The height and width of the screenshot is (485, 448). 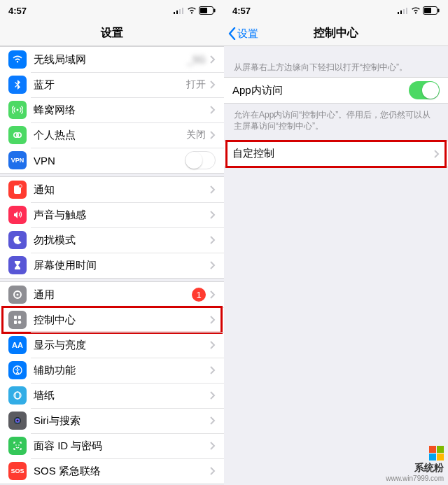 What do you see at coordinates (18, 370) in the screenshot?
I see `accessibility-icon` at bounding box center [18, 370].